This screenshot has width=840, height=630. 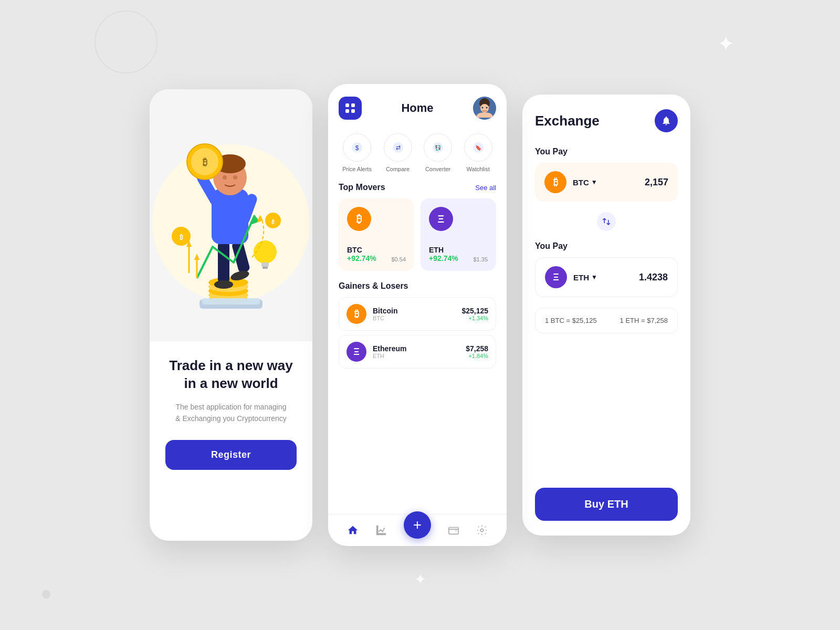 What do you see at coordinates (486, 188) in the screenshot?
I see `see-all-button: See all` at bounding box center [486, 188].